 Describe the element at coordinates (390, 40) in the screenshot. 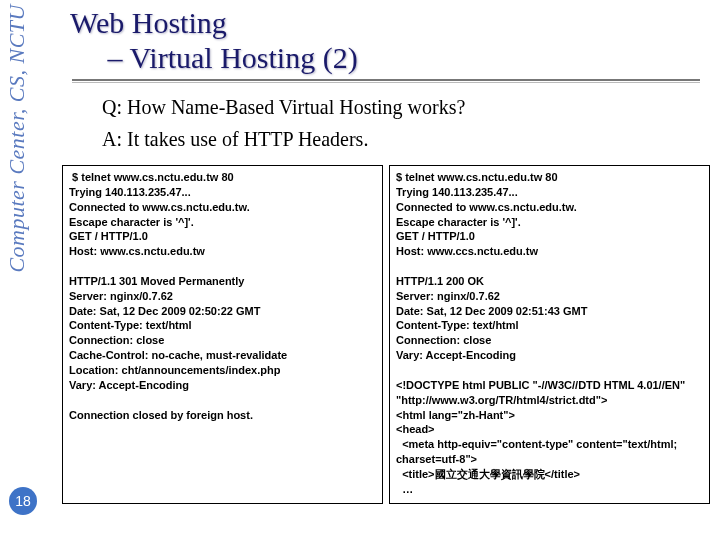

I see `slide-title: Web Hosting – Virtual Hosting (2)` at that location.